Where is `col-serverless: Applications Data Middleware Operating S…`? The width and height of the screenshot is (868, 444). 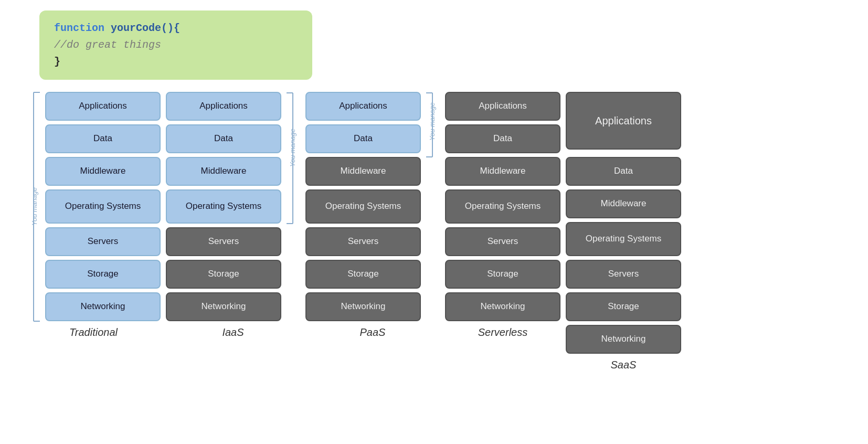
col-serverless: Applications Data Middleware Operating S… is located at coordinates (503, 215).